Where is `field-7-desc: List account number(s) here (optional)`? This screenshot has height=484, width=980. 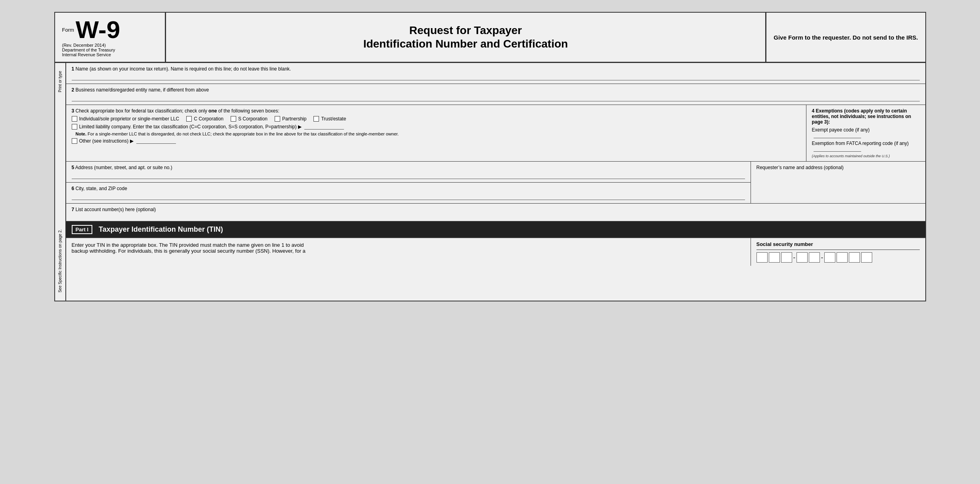 field-7-desc: List account number(s) here (optional) is located at coordinates (116, 210).